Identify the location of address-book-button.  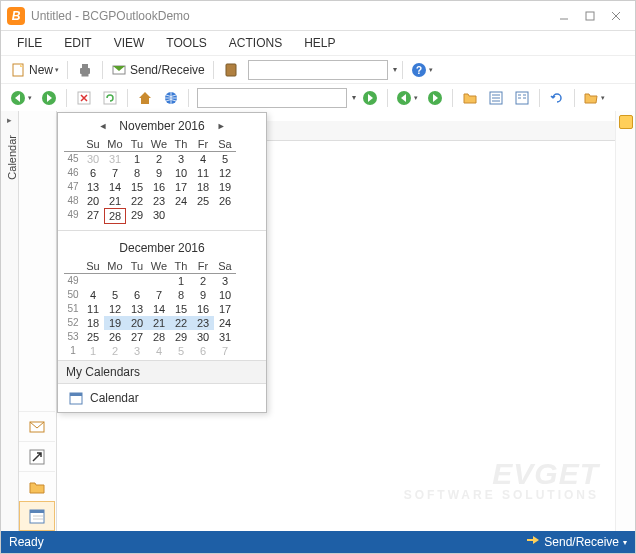
(231, 70).